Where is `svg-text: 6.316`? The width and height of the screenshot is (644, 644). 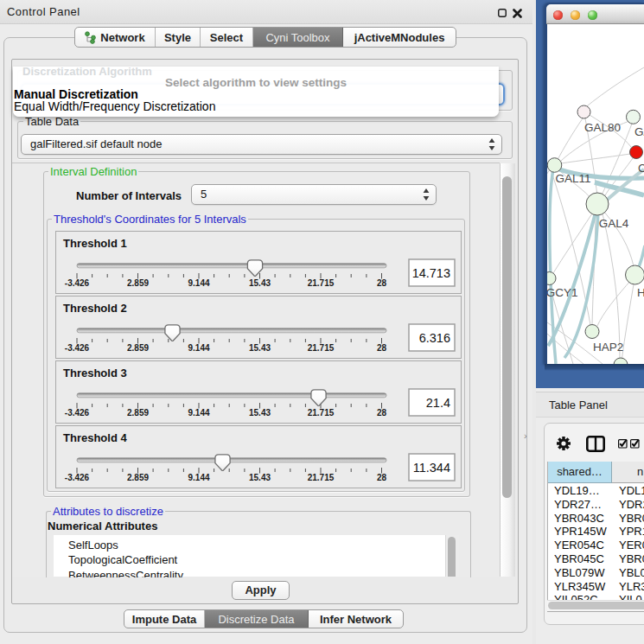 svg-text: 6.316 is located at coordinates (435, 338).